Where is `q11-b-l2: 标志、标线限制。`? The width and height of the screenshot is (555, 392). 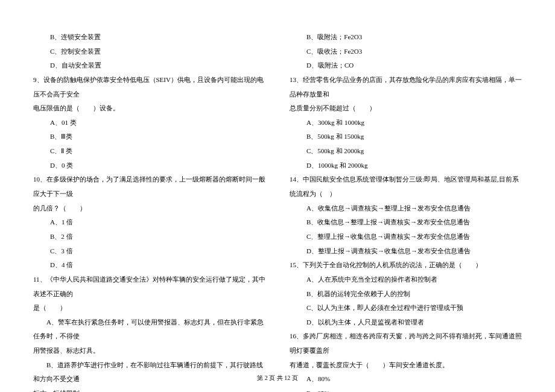
q11-b-l2: 标志、标线限制。 is located at coordinates (150, 390).